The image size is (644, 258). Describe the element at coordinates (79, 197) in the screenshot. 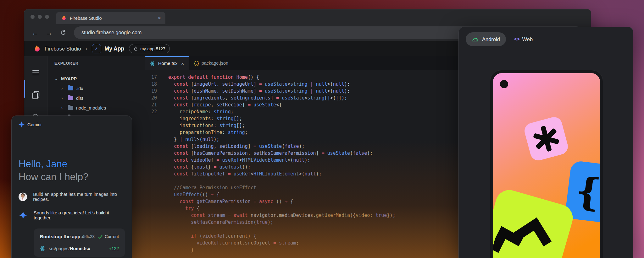

I see `user-message: Build an app that lets me turn images in…` at that location.